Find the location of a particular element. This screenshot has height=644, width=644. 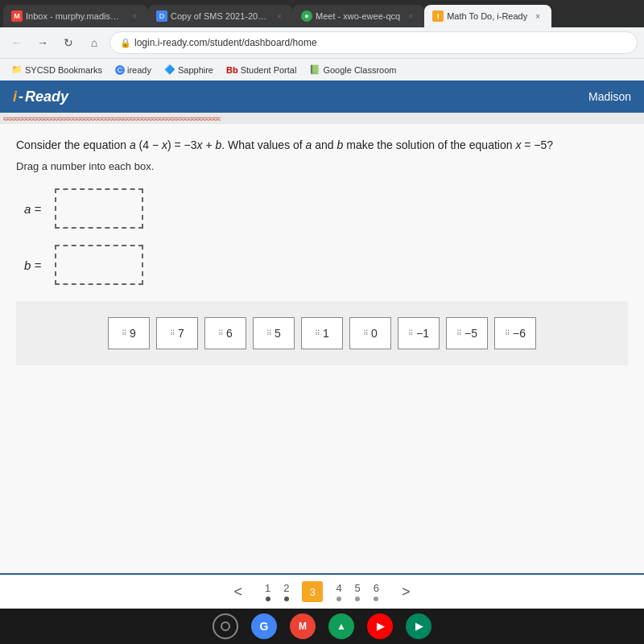

page-4-dot is located at coordinates (339, 599).